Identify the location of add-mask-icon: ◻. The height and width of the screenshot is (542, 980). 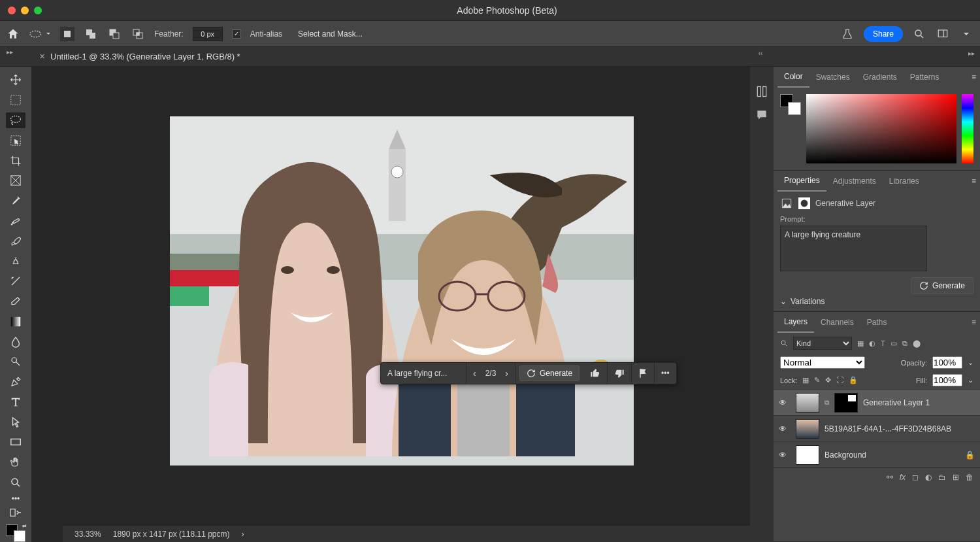
(915, 477).